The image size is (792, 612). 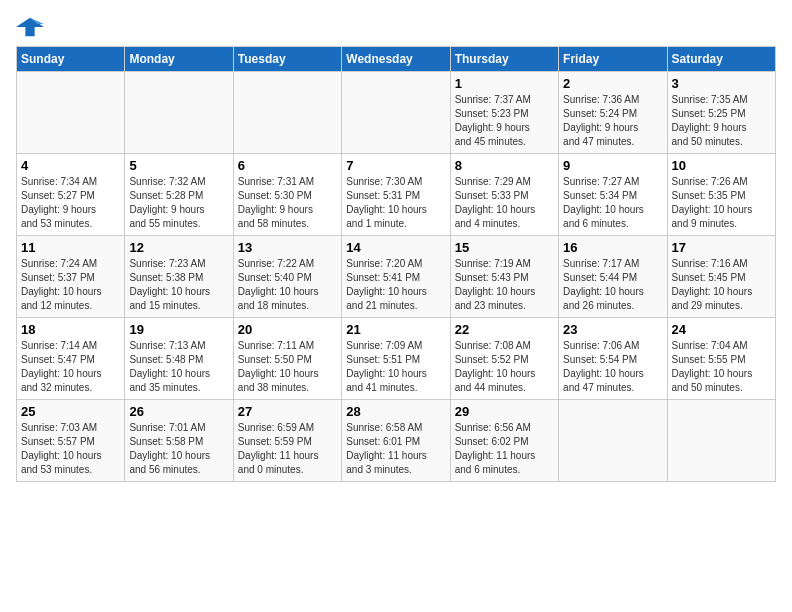 I want to click on day-info: Sunrise: 7:32 AM Sunset: 5:28 PM Dayligh…, so click(x=178, y=203).